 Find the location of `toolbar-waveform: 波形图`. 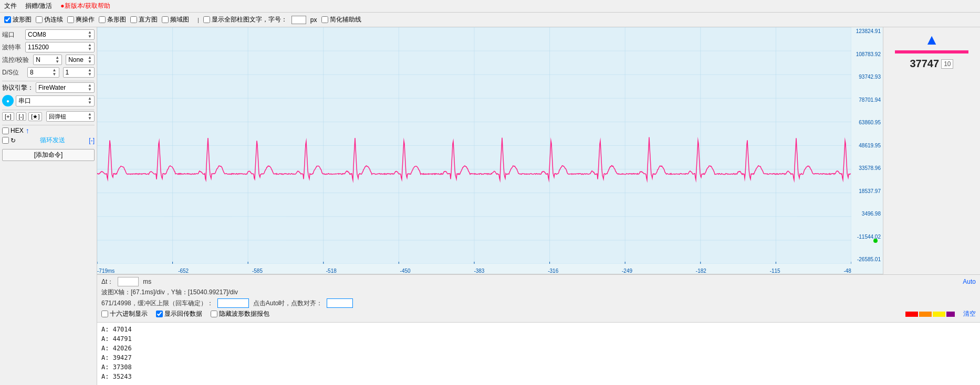

toolbar-waveform: 波形图 is located at coordinates (18, 20).